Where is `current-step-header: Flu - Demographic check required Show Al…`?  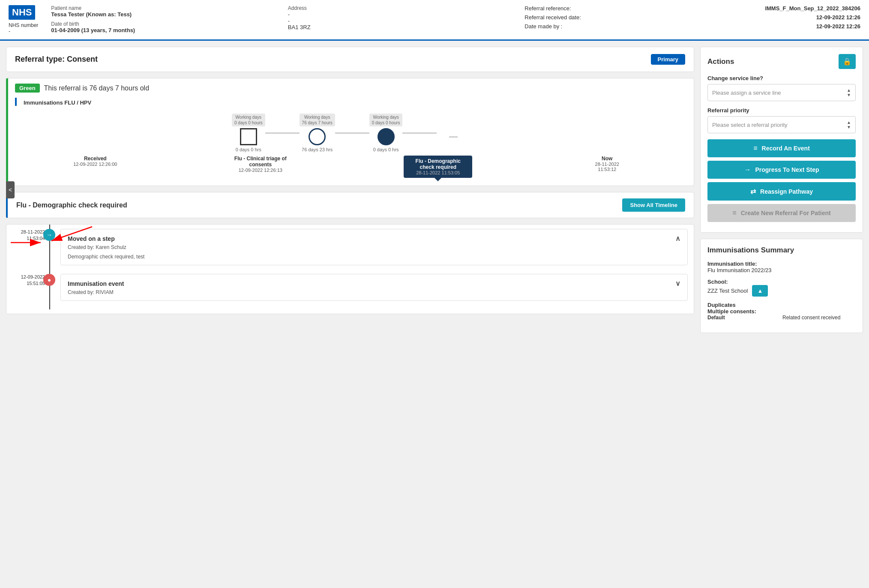 current-step-header: Flu - Demographic check required Show Al… is located at coordinates (351, 205).